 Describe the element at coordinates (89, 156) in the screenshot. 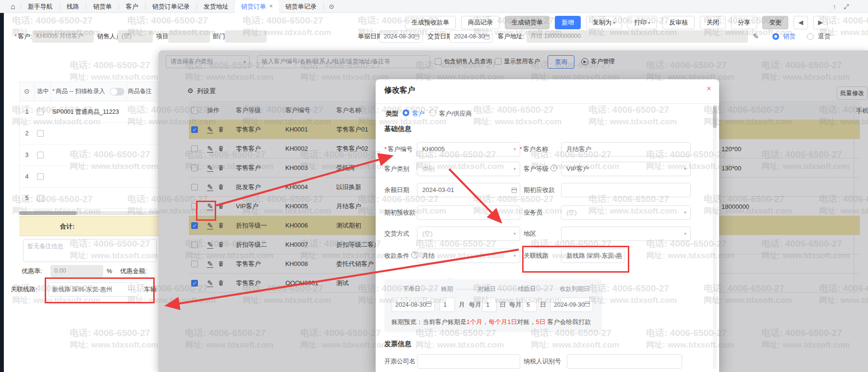

I see `product-row: 3` at that location.